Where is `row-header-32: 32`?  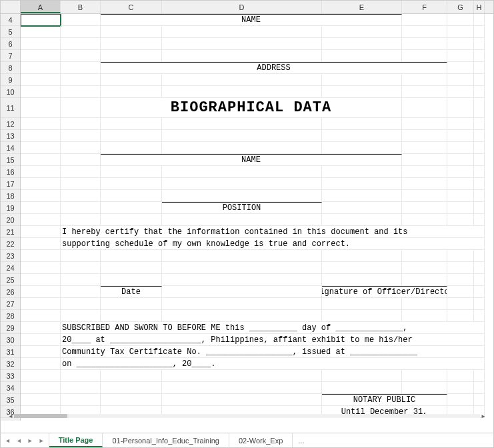 row-header-32: 32 is located at coordinates (11, 364).